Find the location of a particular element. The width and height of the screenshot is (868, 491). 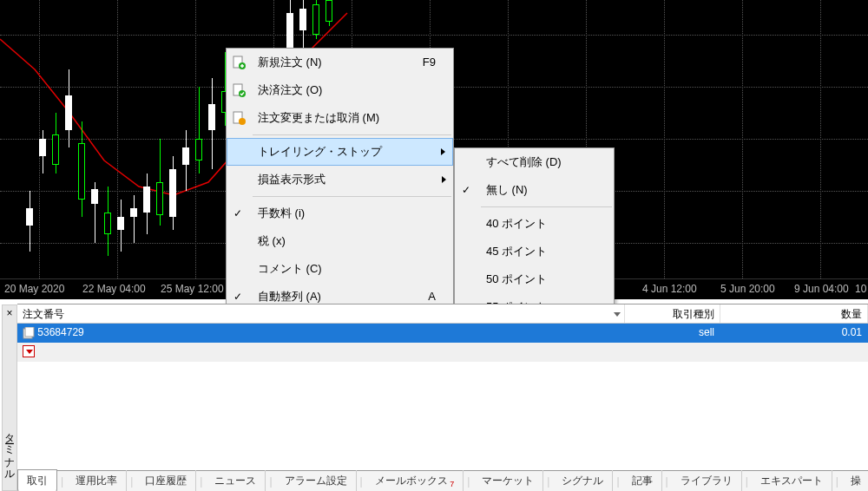

menu-label: トレイリング・ストップ is located at coordinates (319, 151).